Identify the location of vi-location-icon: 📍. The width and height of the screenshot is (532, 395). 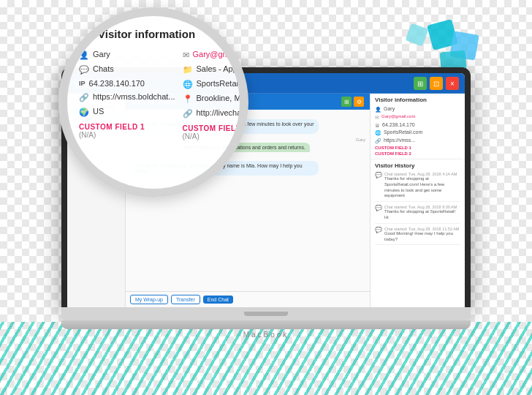
(188, 99).